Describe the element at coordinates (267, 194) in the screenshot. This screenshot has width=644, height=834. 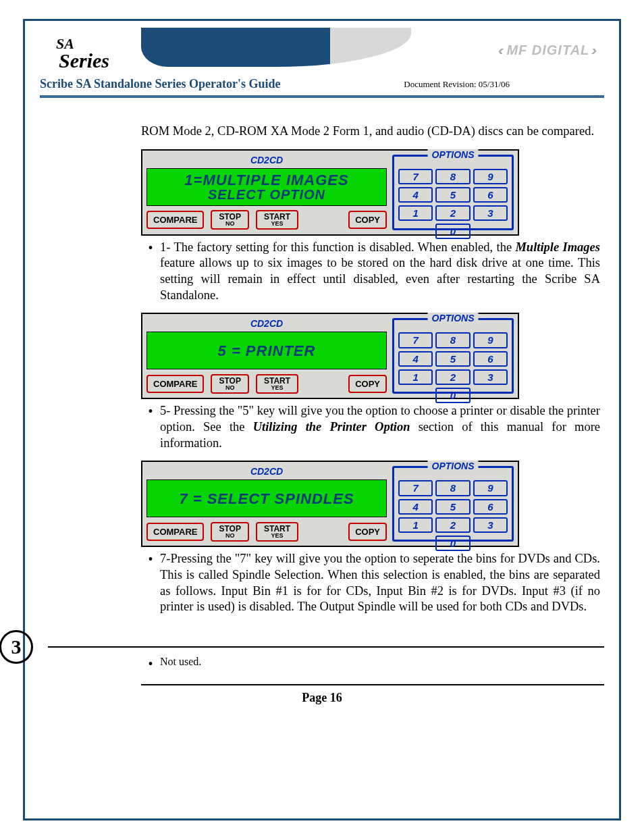
I see `lcd-line2: SELECT OPTION` at that location.